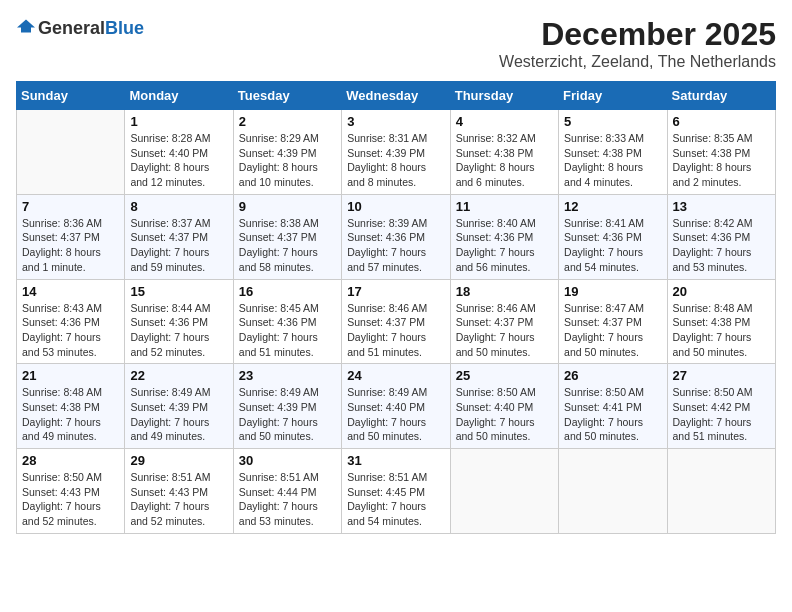 This screenshot has height=612, width=792. What do you see at coordinates (288, 376) in the screenshot?
I see `day-number: 23` at bounding box center [288, 376].